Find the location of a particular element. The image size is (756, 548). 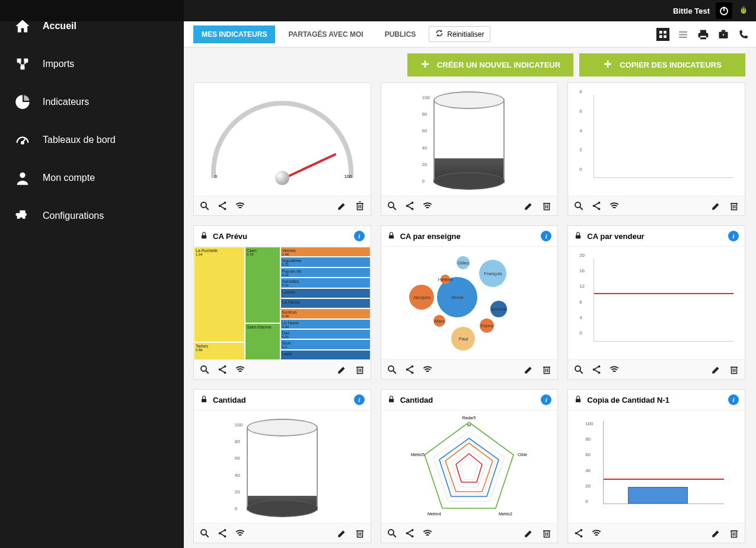

sidebar-item-tableaux: Tableaux de bord is located at coordinates (92, 140).